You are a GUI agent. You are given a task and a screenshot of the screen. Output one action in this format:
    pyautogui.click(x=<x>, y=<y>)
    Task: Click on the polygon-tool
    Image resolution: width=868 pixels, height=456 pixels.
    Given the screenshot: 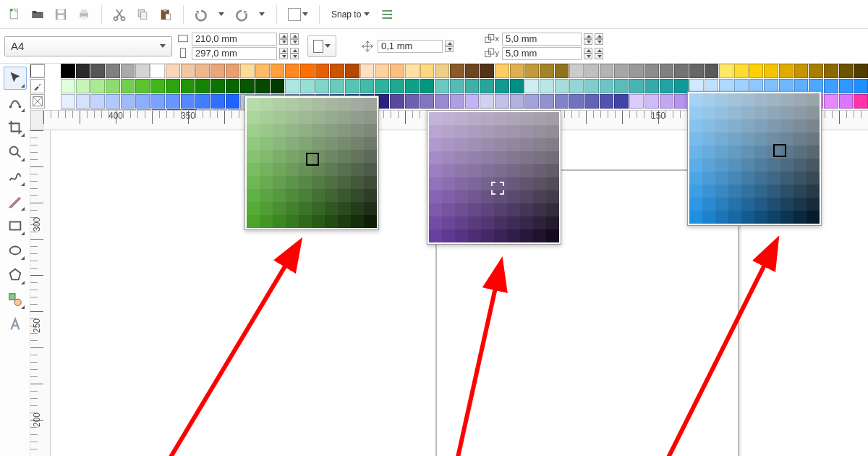 What is the action you would take?
    pyautogui.click(x=15, y=275)
    